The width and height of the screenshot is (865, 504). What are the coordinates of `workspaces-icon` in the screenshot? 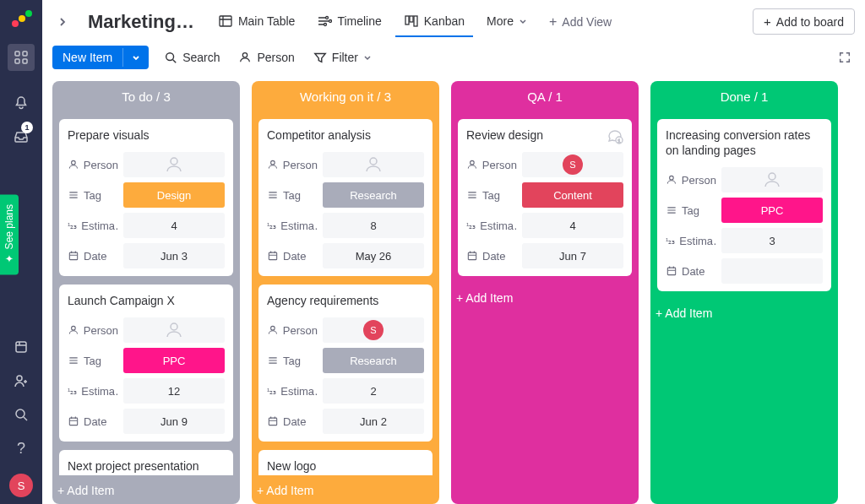 It's located at (21, 57).